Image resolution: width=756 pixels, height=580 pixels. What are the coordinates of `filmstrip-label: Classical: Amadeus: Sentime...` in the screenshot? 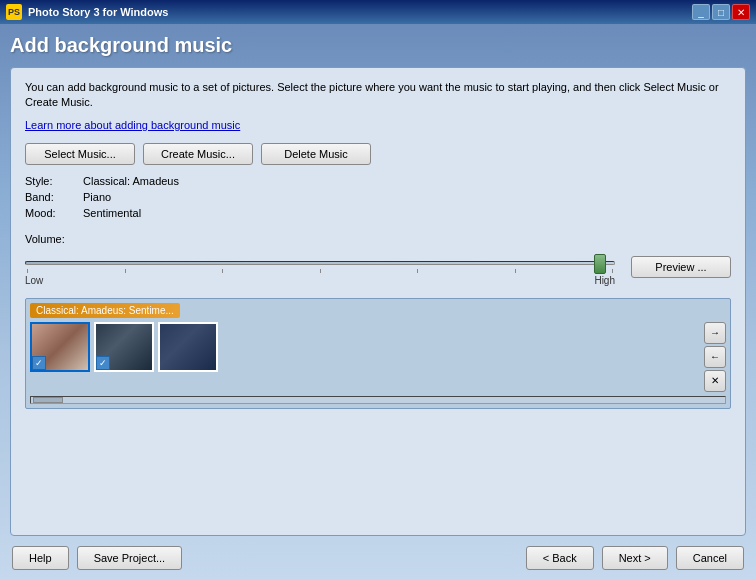 It's located at (105, 310).